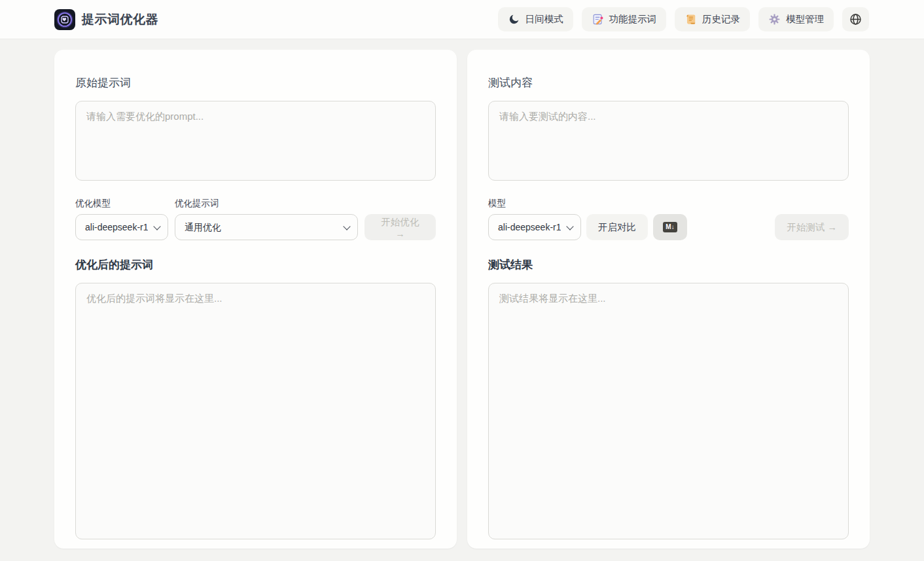 This screenshot has width=924, height=561. Describe the element at coordinates (669, 141) in the screenshot. I see `test-content-input` at that location.